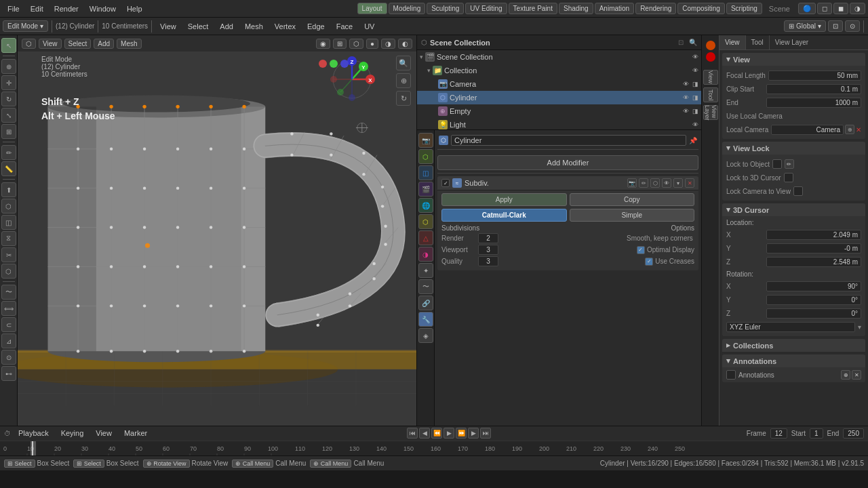  I want to click on lock-object-picker: ✏, so click(789, 164).